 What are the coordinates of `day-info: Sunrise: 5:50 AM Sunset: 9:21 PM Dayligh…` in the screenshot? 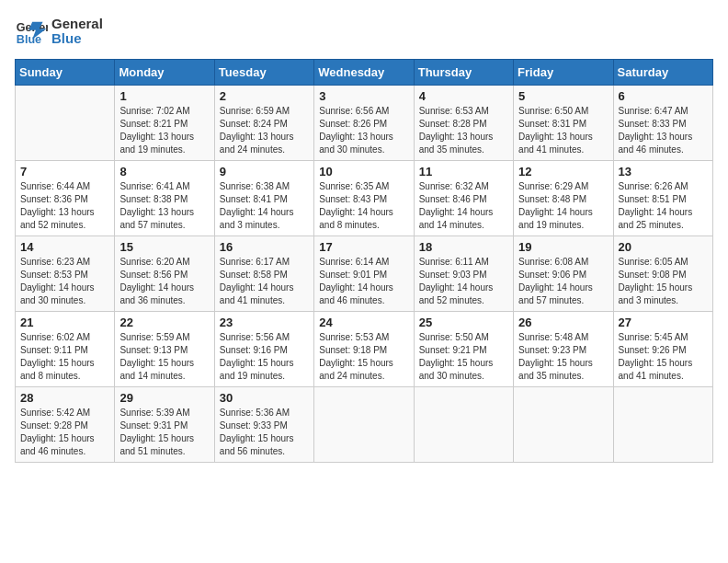 It's located at (463, 357).